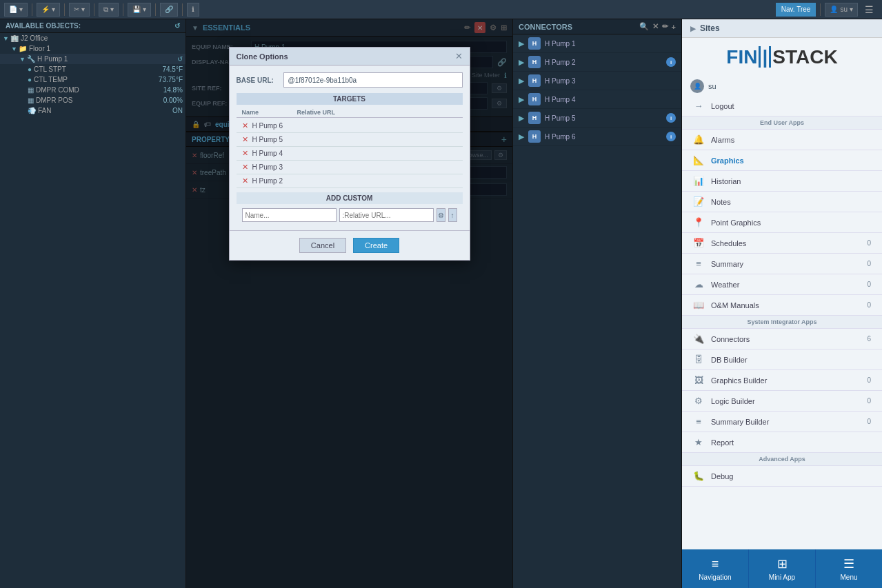 The width and height of the screenshot is (882, 588). What do you see at coordinates (79, 10) in the screenshot?
I see `cut-button: ✂ ▾` at bounding box center [79, 10].